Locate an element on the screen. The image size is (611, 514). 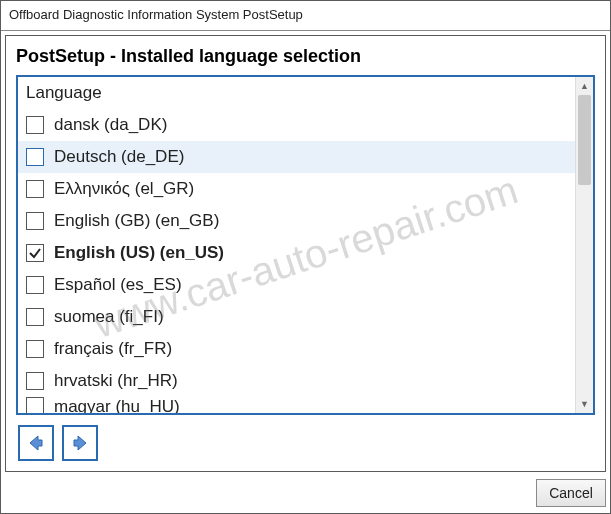
check-icon is located at coordinates (35, 253).